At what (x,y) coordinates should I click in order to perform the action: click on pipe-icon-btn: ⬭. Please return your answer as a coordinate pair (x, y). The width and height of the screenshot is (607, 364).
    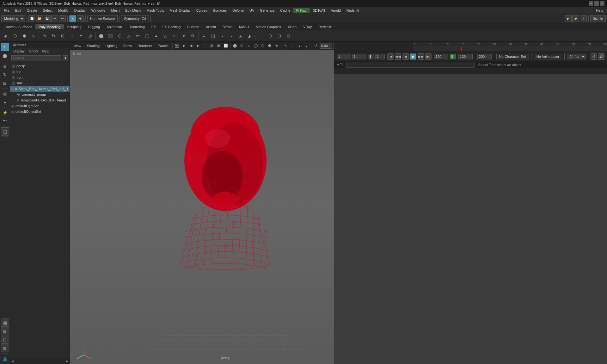
    Looking at the image, I should click on (175, 36).